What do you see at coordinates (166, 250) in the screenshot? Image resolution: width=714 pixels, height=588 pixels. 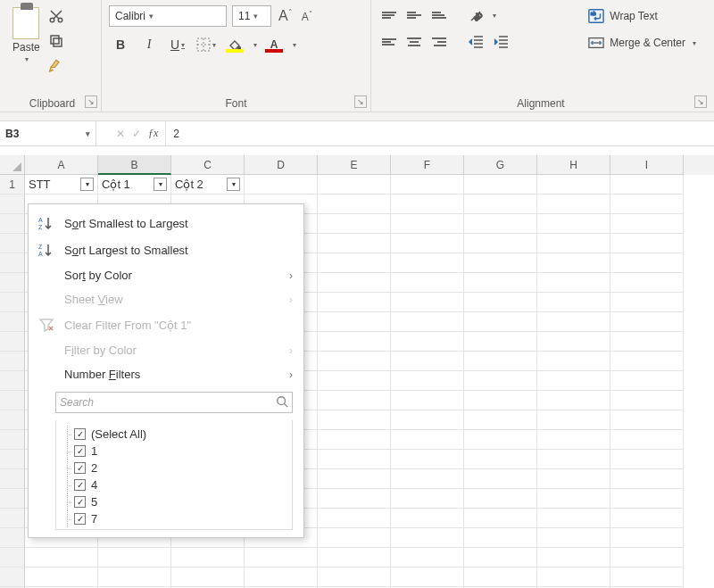 I see `menu-sort-desc: Z A Sort Largest to Smallest` at bounding box center [166, 250].